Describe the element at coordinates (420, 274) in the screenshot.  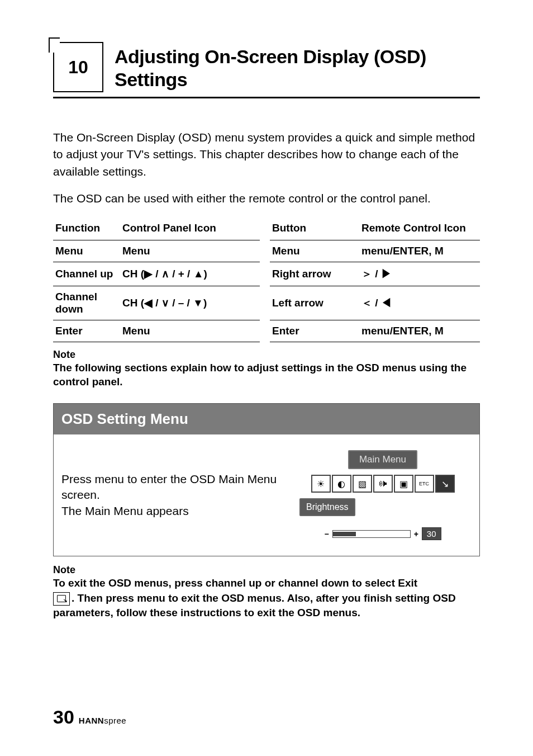
I see `cell-rci: ＞ / ▶` at that location.